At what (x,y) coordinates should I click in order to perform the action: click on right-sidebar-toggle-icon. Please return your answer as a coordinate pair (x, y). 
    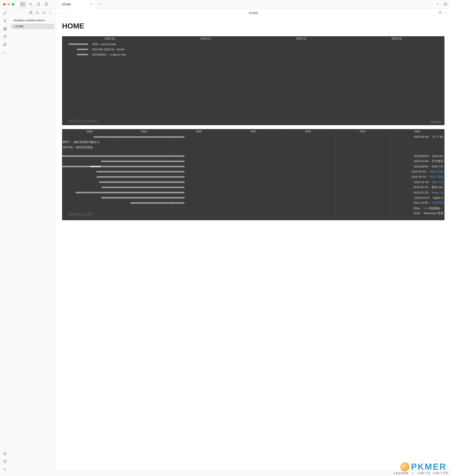
    Looking at the image, I should click on (445, 4).